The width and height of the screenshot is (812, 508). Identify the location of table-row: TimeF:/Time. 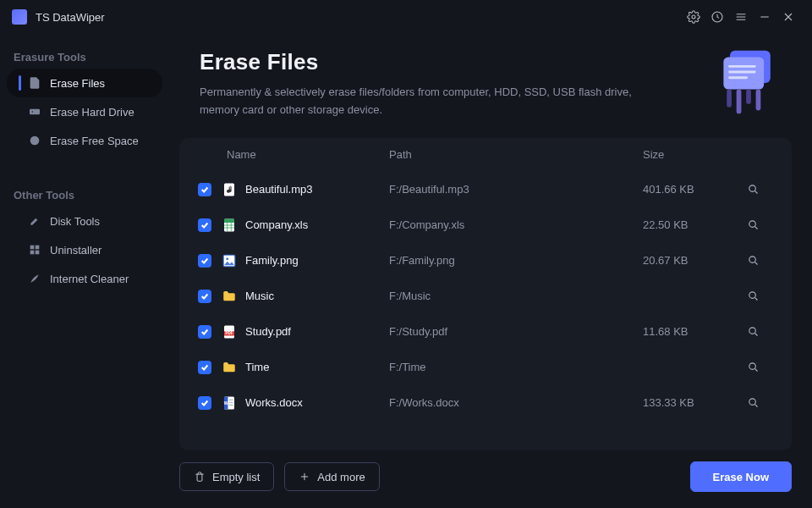
(486, 367).